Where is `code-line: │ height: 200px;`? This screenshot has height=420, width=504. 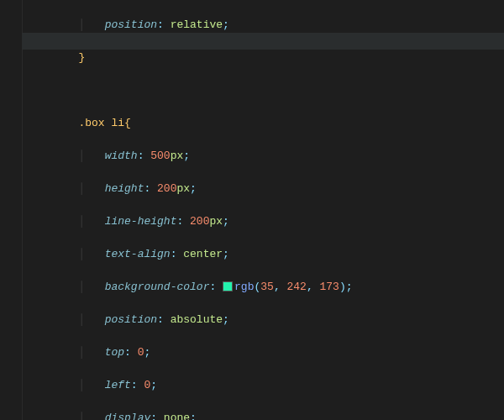 code-line: │ height: 200px; is located at coordinates (265, 189).